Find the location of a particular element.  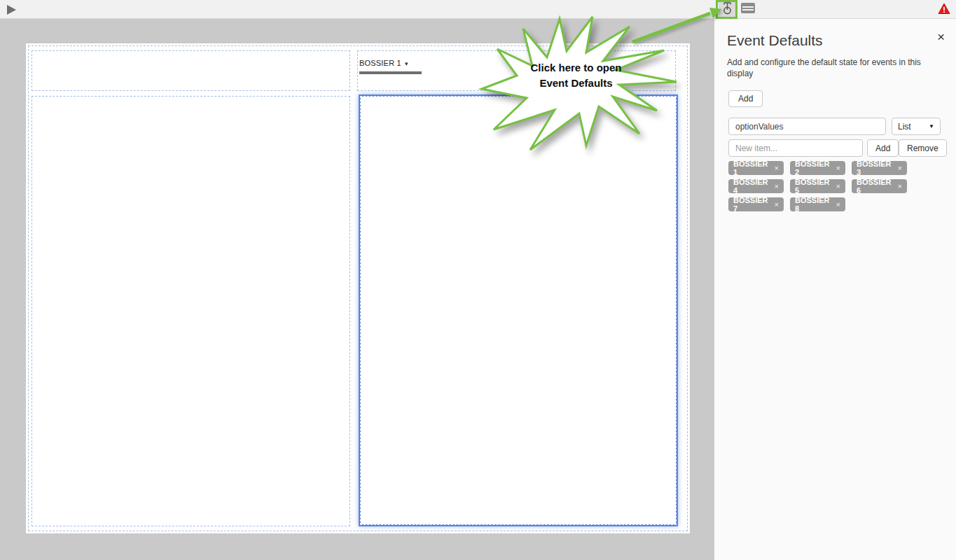

option-value-tag: BOSSIER 3 × is located at coordinates (880, 168).